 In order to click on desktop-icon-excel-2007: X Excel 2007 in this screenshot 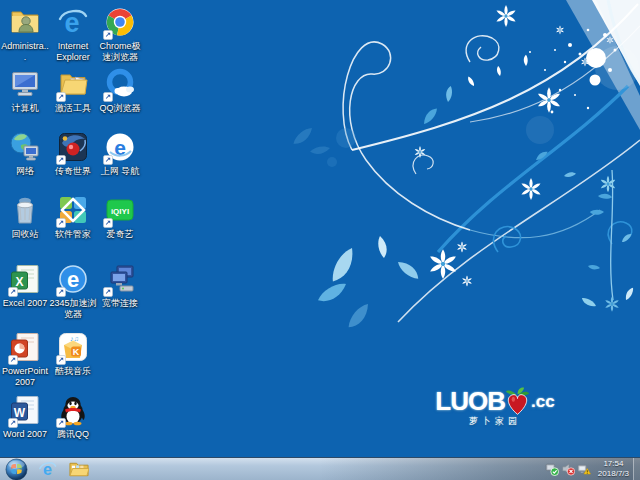, I will do `click(25, 286)`.